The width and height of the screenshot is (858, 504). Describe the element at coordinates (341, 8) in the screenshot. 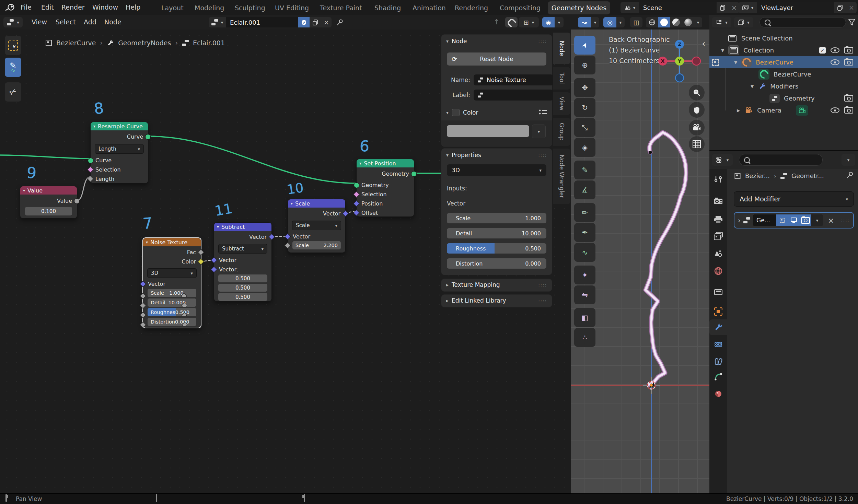

I see `tab-texture-paint: Texture Paint` at that location.